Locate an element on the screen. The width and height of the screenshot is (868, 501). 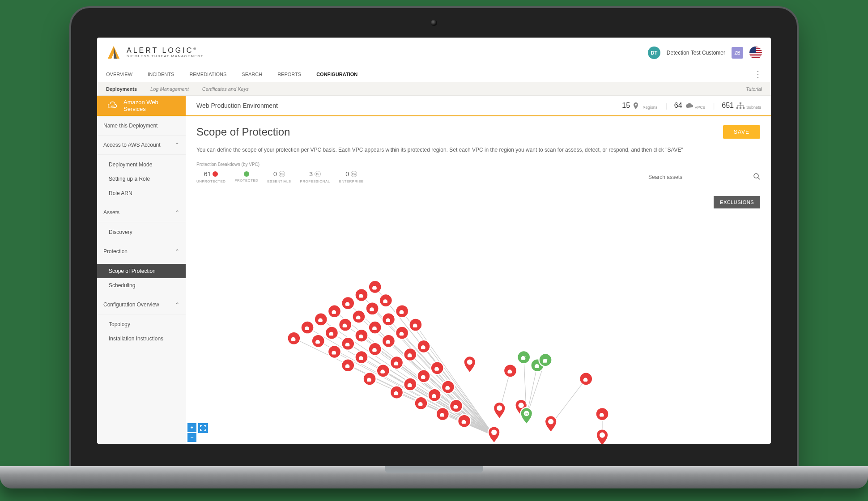
sidebar-group-configuration-overview: Configuration Overview⌃ is located at coordinates (141, 305).